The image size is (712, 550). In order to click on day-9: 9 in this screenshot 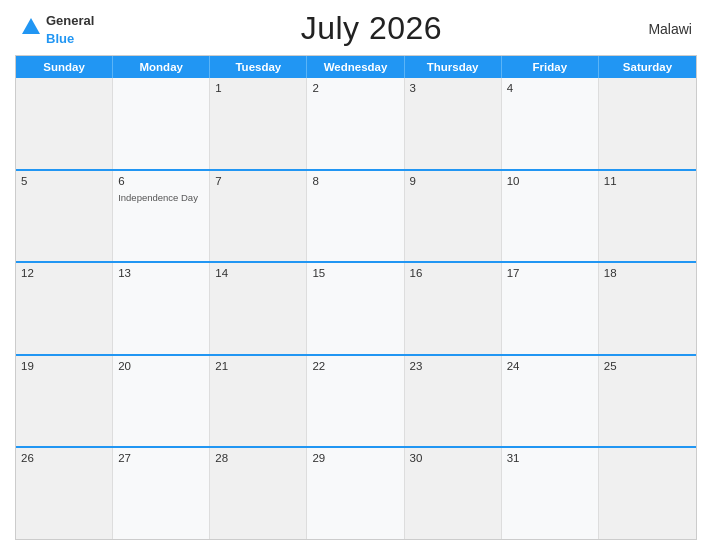, I will do `click(454, 216)`.